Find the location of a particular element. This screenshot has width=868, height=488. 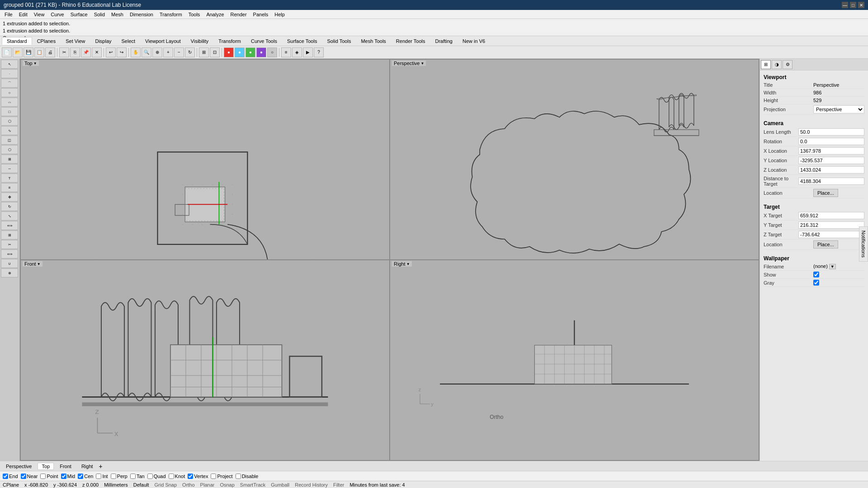

snap-near: Near is located at coordinates (29, 476).